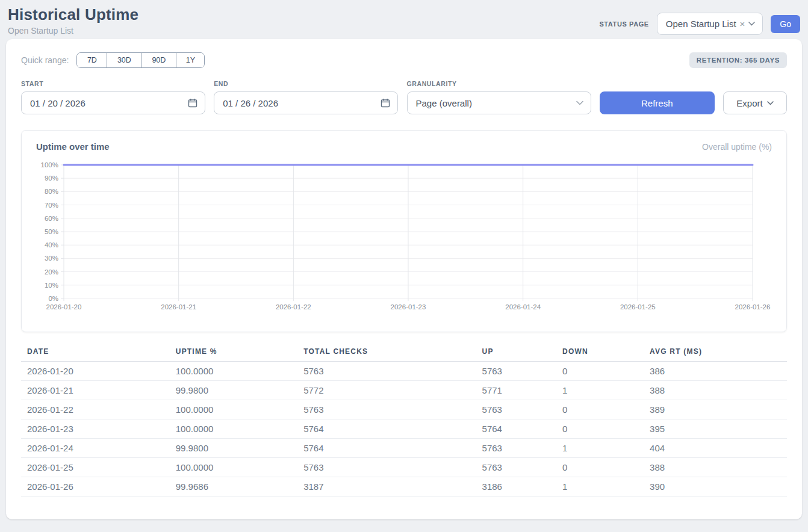  What do you see at coordinates (737, 147) in the screenshot?
I see `chart-legend: Overall uptime (%)` at bounding box center [737, 147].